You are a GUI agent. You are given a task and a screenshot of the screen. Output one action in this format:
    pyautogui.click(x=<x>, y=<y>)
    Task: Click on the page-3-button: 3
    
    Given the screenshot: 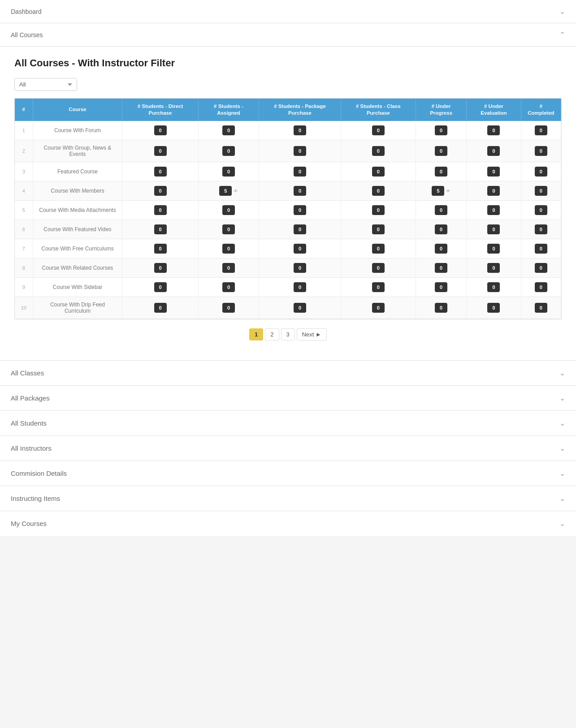 What is the action you would take?
    pyautogui.click(x=288, y=334)
    